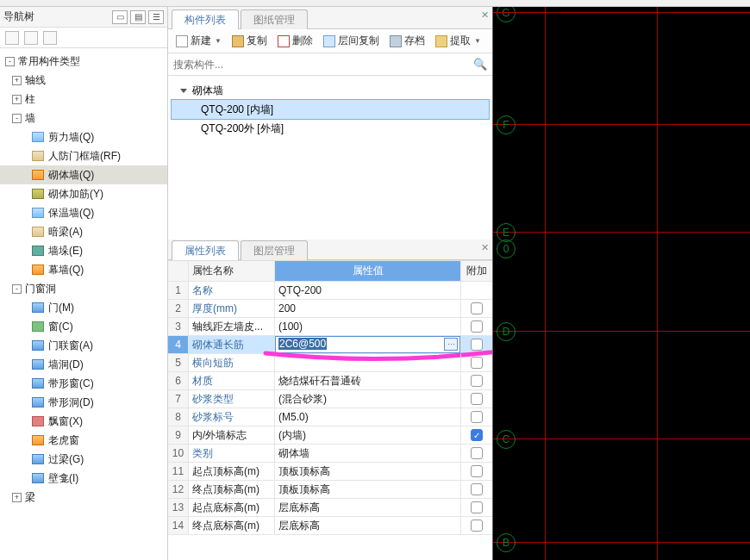 The width and height of the screenshot is (750, 560). What do you see at coordinates (451, 345) in the screenshot?
I see `ellipsis-button: ⋯` at bounding box center [451, 345].